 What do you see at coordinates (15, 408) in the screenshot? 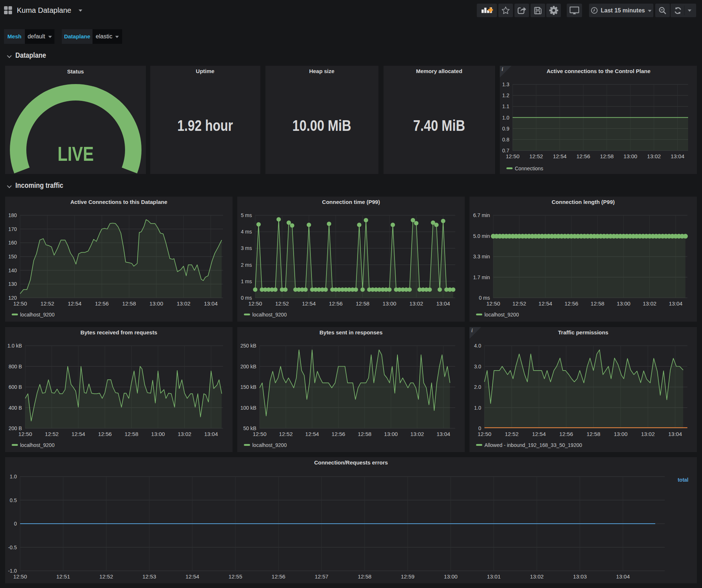
I see `svg-text: 400 B` at bounding box center [15, 408].